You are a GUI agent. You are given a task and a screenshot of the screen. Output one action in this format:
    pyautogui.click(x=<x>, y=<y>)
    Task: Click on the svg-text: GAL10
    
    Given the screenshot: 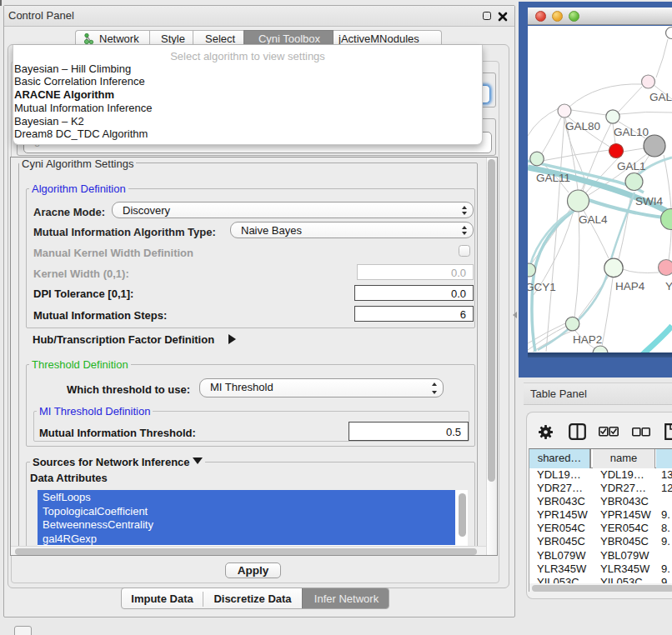 What is the action you would take?
    pyautogui.click(x=631, y=132)
    